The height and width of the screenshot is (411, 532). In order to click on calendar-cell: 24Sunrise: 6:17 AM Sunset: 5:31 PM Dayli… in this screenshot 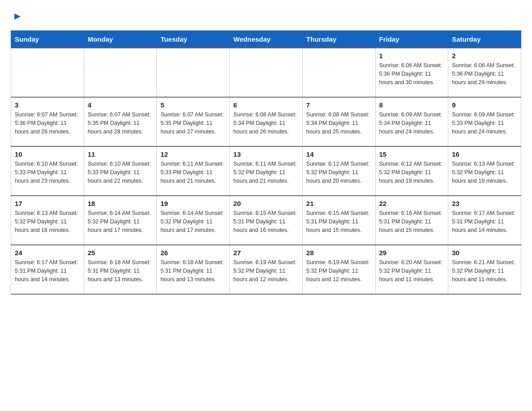, I will do `click(47, 270)`.